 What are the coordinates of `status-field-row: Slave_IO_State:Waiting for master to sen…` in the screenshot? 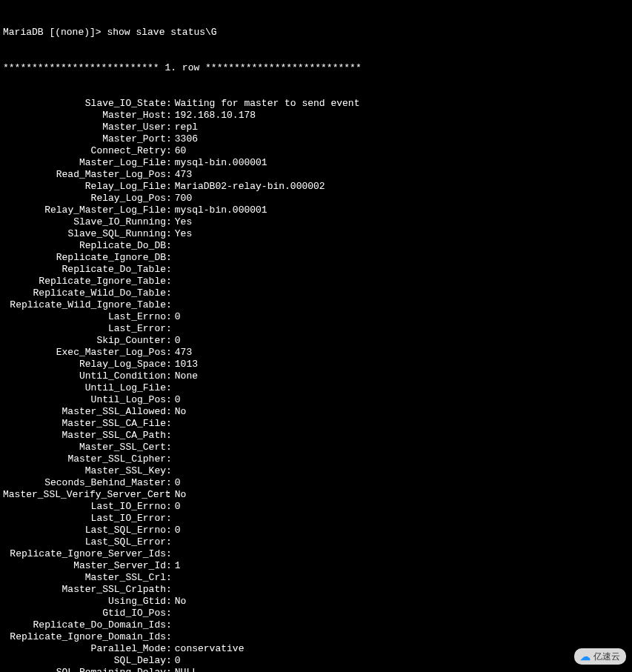 It's located at (316, 104).